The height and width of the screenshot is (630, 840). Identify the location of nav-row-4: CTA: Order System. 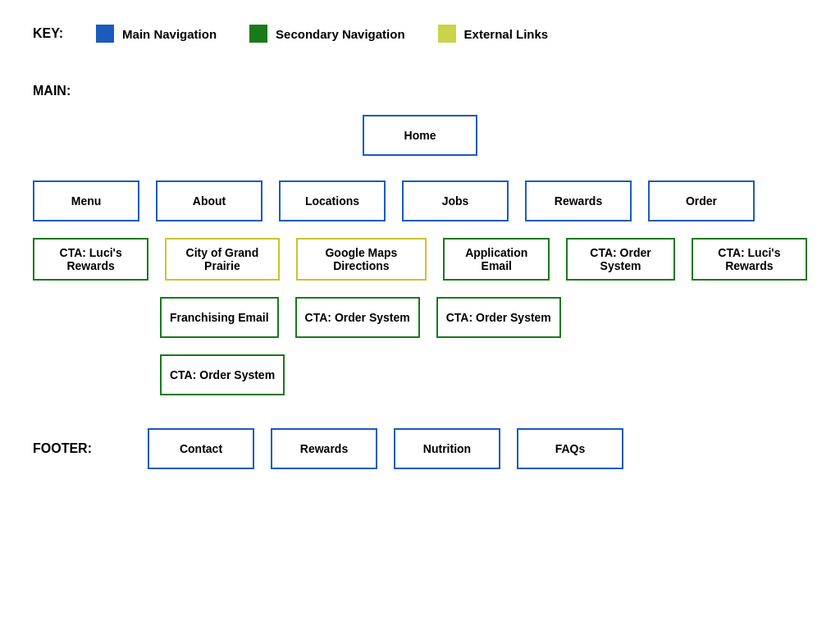
(420, 375).